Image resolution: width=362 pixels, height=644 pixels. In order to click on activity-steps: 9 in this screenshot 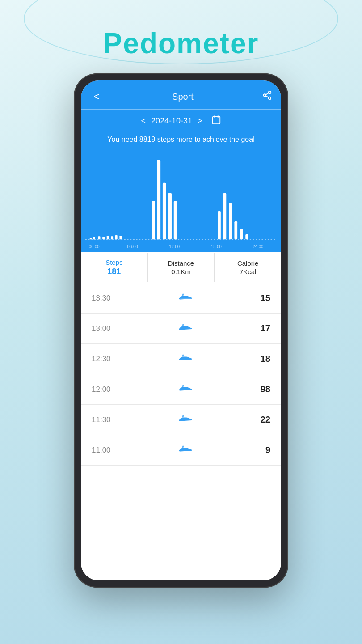, I will do `click(257, 450)`.